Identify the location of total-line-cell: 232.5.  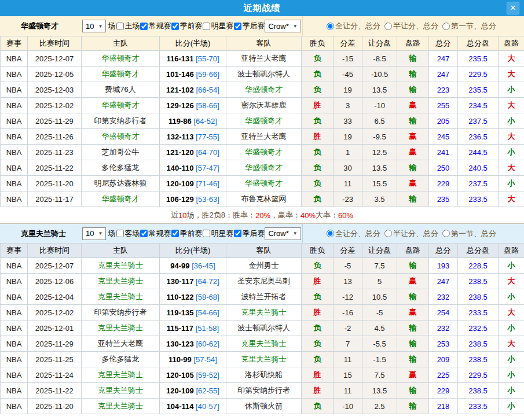
(478, 329).